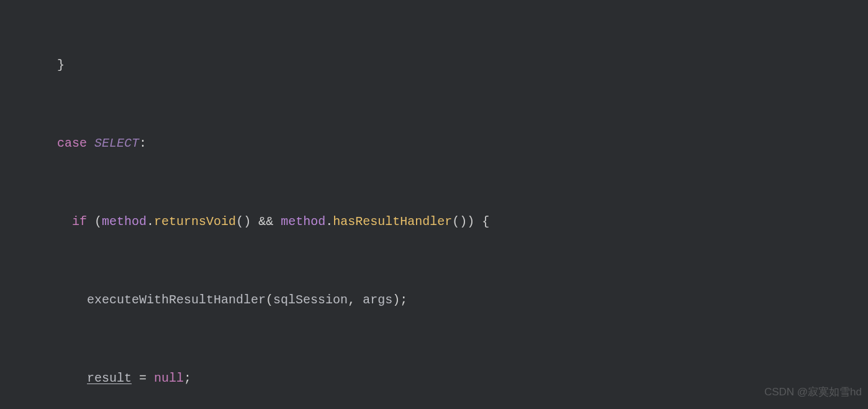  What do you see at coordinates (79, 221) in the screenshot?
I see `keyword-if: if` at bounding box center [79, 221].